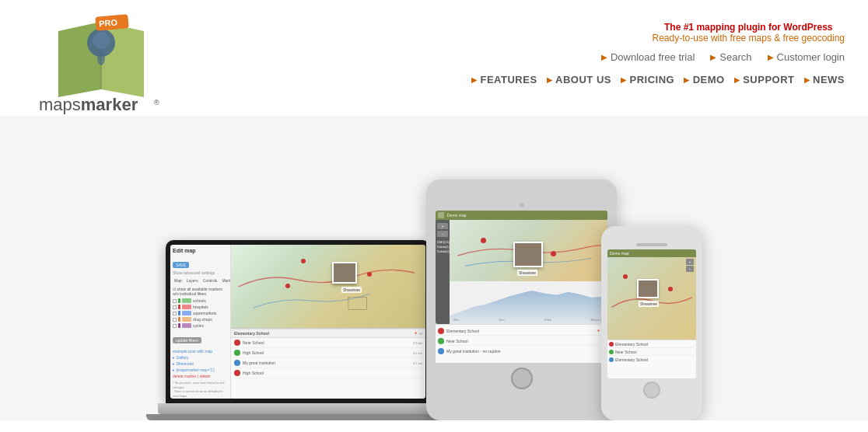 This screenshot has width=868, height=432. I want to click on save-info: * No preview - save and reload to see ch…, so click(201, 389).